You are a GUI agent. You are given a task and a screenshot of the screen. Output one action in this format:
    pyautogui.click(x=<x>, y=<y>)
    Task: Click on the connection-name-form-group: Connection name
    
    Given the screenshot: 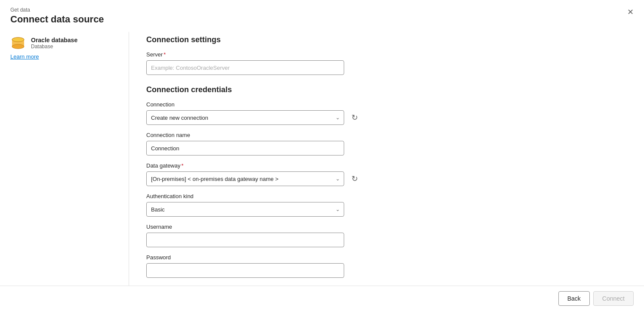 What is the action you would take?
    pyautogui.click(x=386, y=144)
    